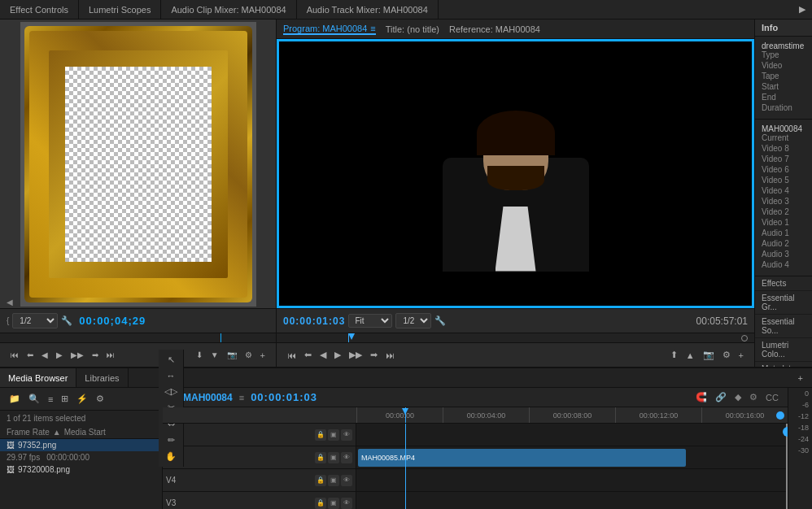 Image resolution: width=812 pixels, height=509 pixels. Describe the element at coordinates (784, 327) in the screenshot. I see `essential-sound-item: Essential So...` at that location.